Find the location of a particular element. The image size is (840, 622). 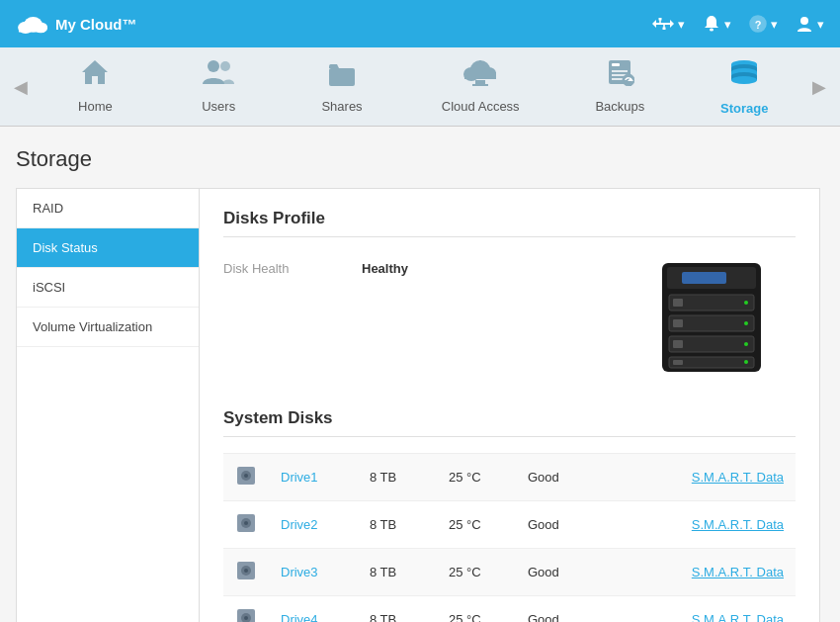

nav-right-arrow: ▶ is located at coordinates (819, 87).